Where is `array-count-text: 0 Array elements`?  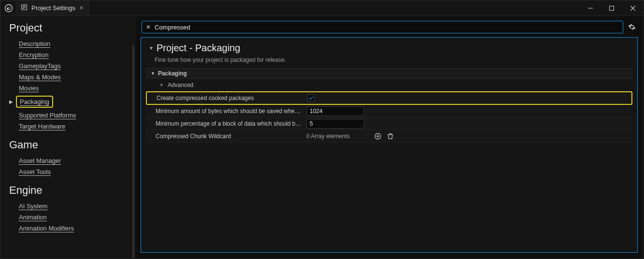 array-count-text: 0 Array elements is located at coordinates (328, 136).